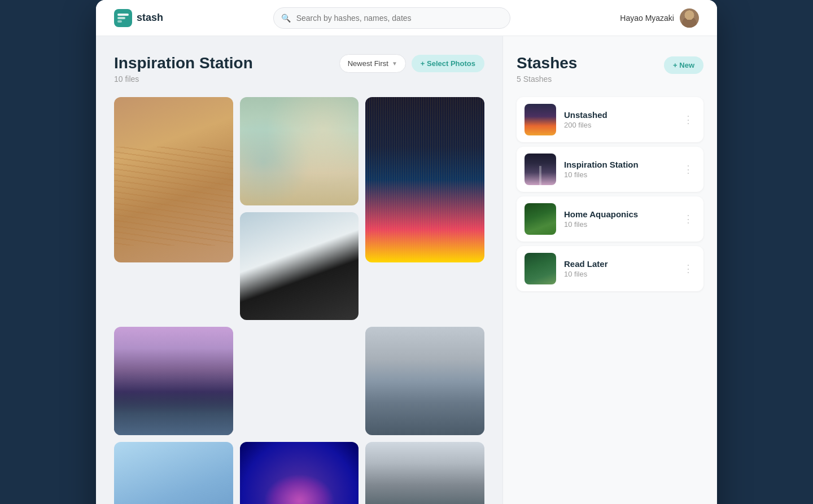 The width and height of the screenshot is (813, 504). Describe the element at coordinates (619, 165) in the screenshot. I see `stash-name: Inspiration Station` at that location.